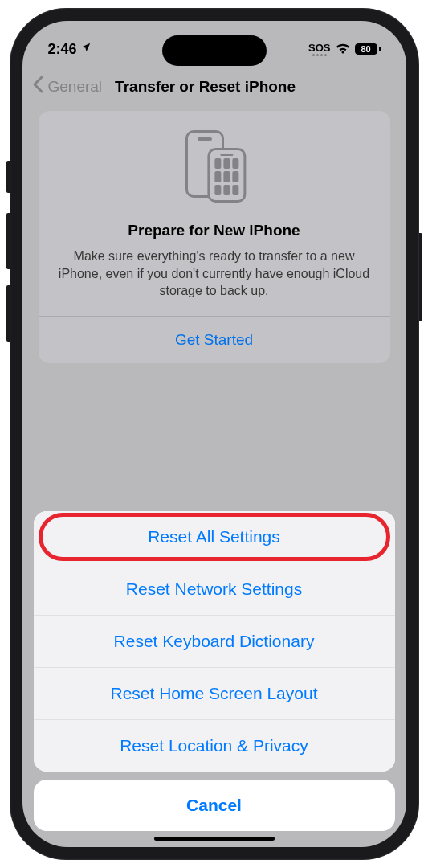 Image resolution: width=428 pixels, height=868 pixels. I want to click on dynamic-island, so click(214, 51).